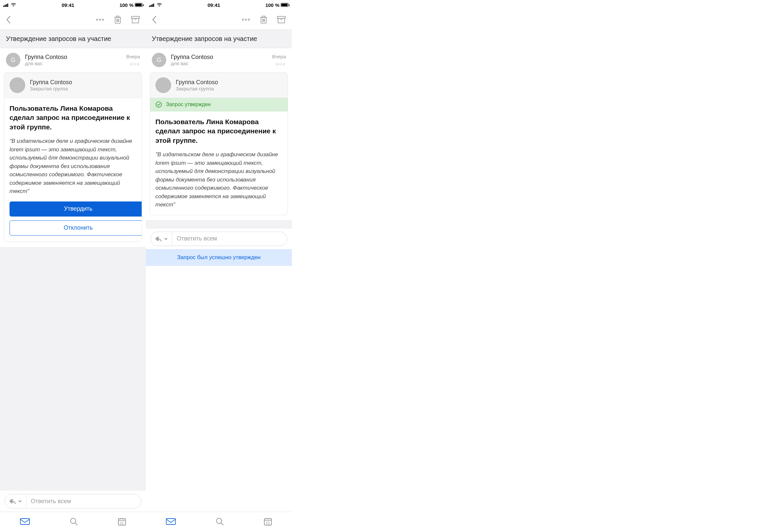  What do you see at coordinates (219, 39) in the screenshot?
I see `subject-bar: Утверждение запросов на участие` at bounding box center [219, 39].